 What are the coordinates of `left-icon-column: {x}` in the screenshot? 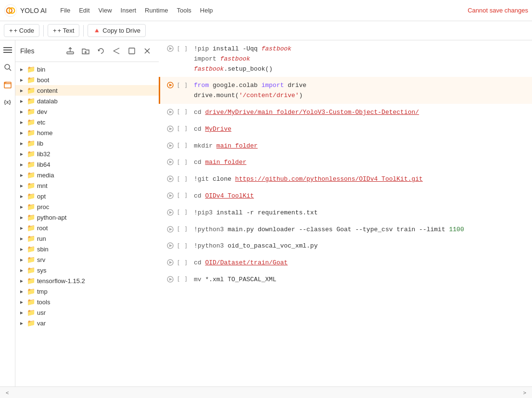 It's located at (8, 213).